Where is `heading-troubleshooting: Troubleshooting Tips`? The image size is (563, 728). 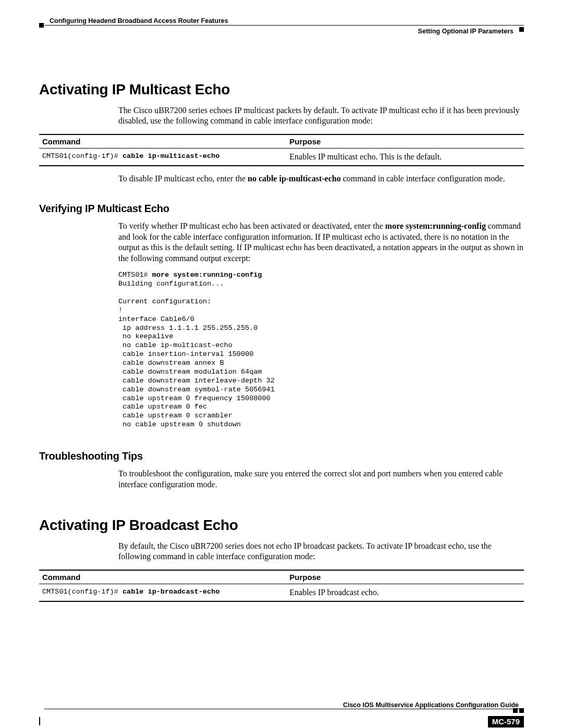 heading-troubleshooting: Troubleshooting Tips is located at coordinates (282, 456).